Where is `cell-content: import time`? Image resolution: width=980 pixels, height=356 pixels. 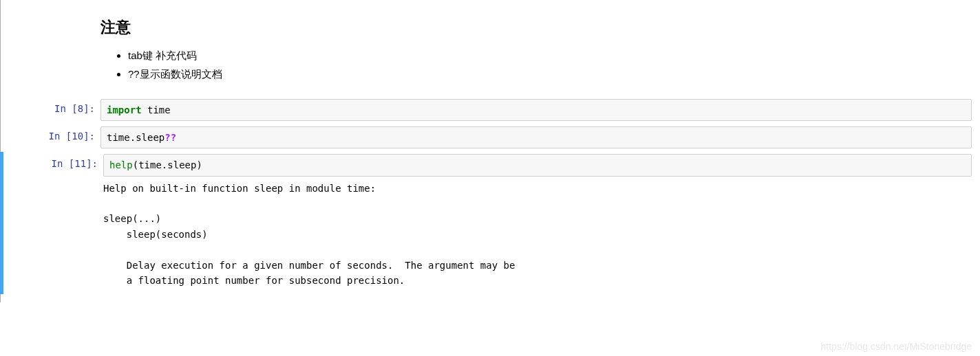
cell-content: import time is located at coordinates (540, 110).